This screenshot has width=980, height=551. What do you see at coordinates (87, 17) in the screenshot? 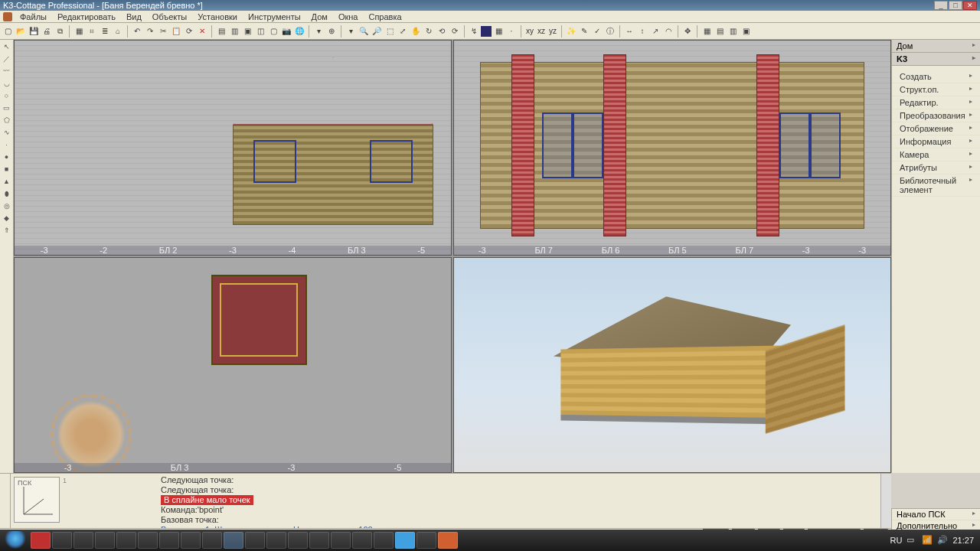
I see `menu-edit: Редактировать` at bounding box center [87, 17].